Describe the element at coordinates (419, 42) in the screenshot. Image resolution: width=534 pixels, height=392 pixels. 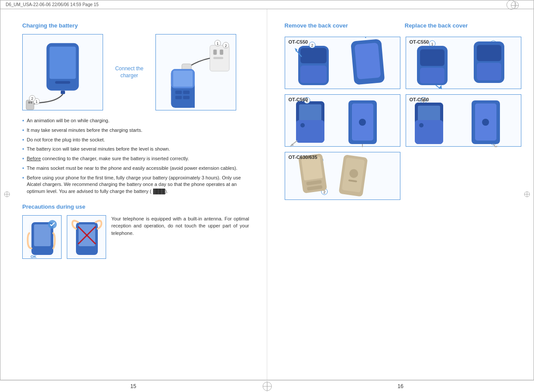
I see `c550-replace-label: OT-C550` at that location.